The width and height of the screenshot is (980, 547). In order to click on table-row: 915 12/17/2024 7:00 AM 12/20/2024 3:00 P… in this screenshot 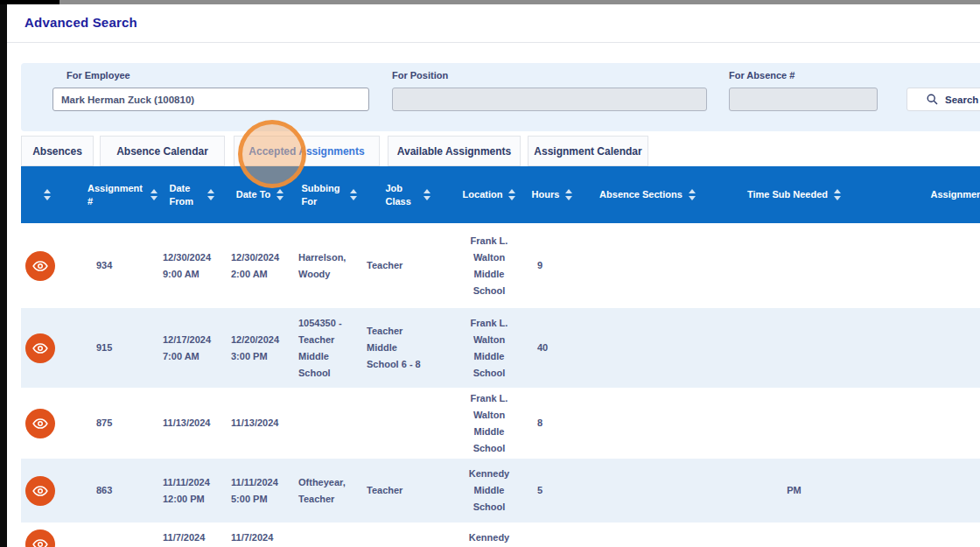, I will do `click(500, 348)`.